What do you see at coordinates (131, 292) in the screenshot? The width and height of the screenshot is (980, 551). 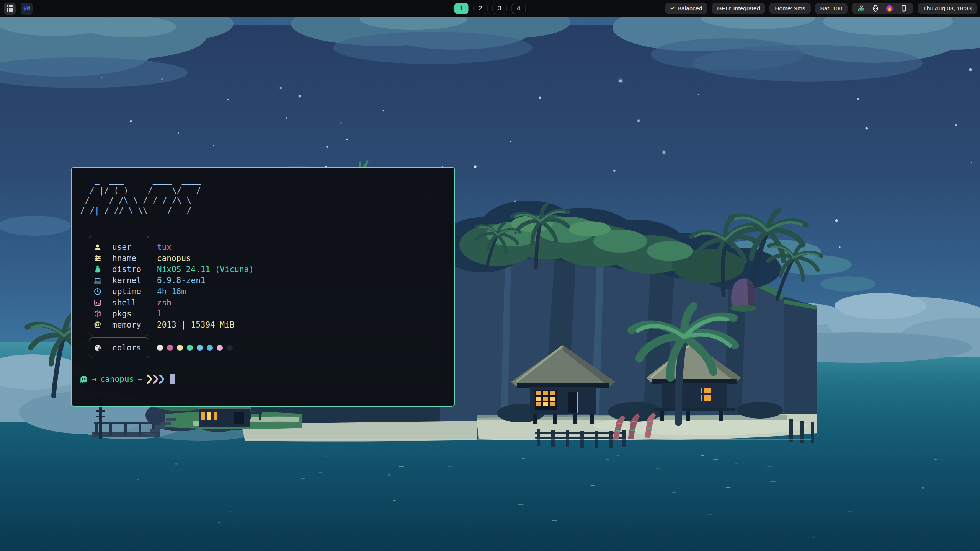 I see `fetch-label: uptime` at bounding box center [131, 292].